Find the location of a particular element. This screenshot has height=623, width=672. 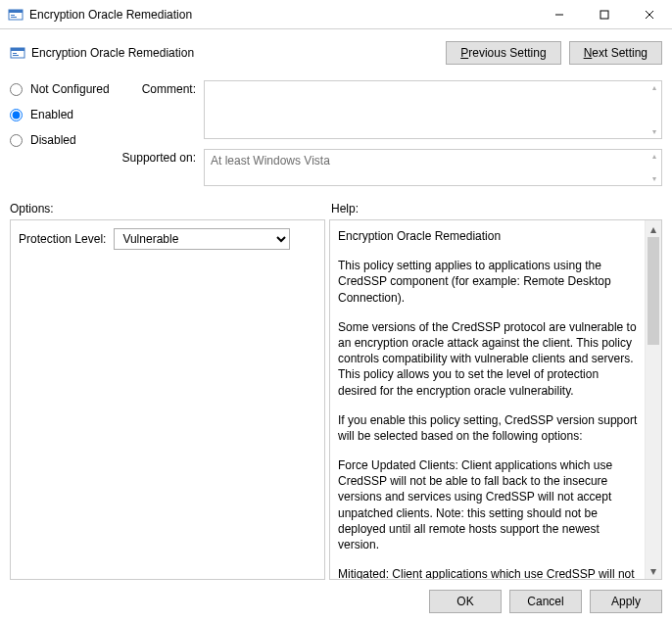

radio-enabled-input is located at coordinates (16, 116).